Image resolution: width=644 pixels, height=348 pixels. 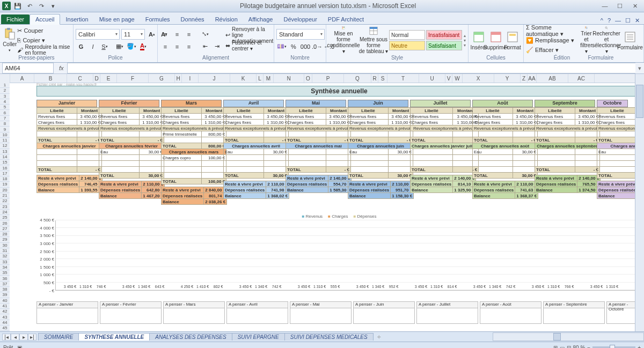 What do you see at coordinates (433, 78) in the screenshot?
I see `col-header: U` at bounding box center [433, 78].